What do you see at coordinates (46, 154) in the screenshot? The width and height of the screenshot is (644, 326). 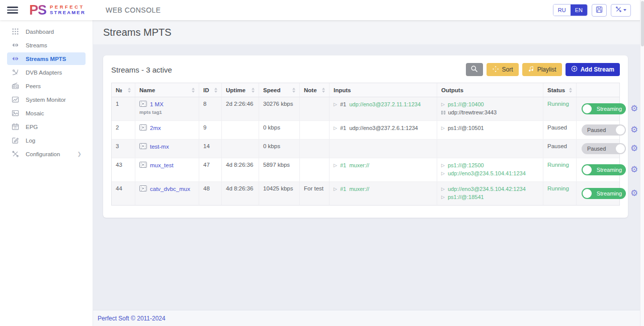 I see `sidebar-item-configuration: Configuration❯` at bounding box center [46, 154].